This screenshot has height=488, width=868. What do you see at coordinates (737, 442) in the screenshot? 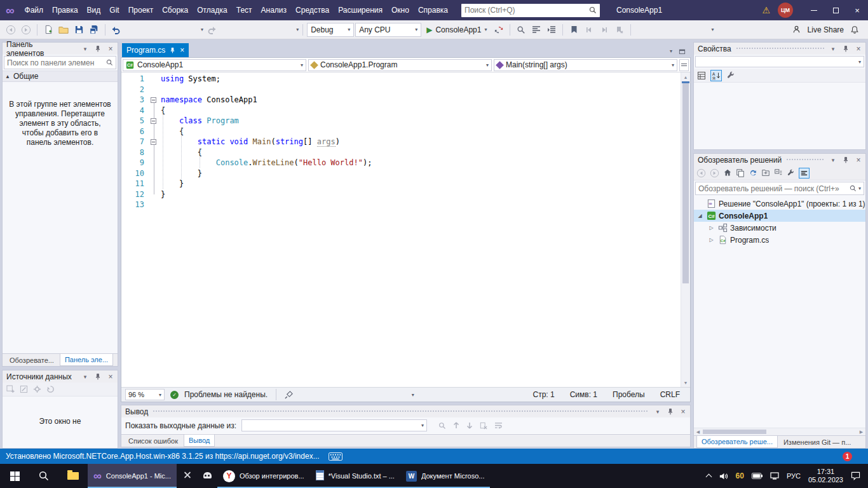
I see `solution-explorer-tab: Обозреватель реше...` at bounding box center [737, 442].